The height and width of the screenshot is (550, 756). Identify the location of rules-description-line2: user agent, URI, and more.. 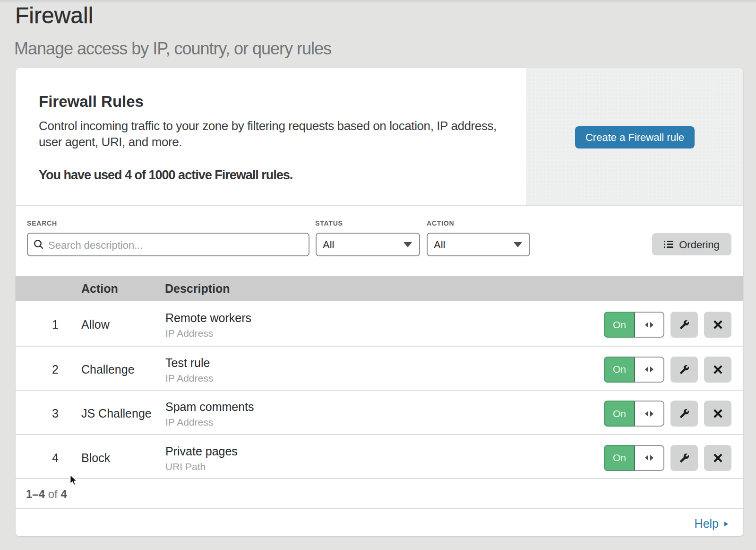
(111, 142).